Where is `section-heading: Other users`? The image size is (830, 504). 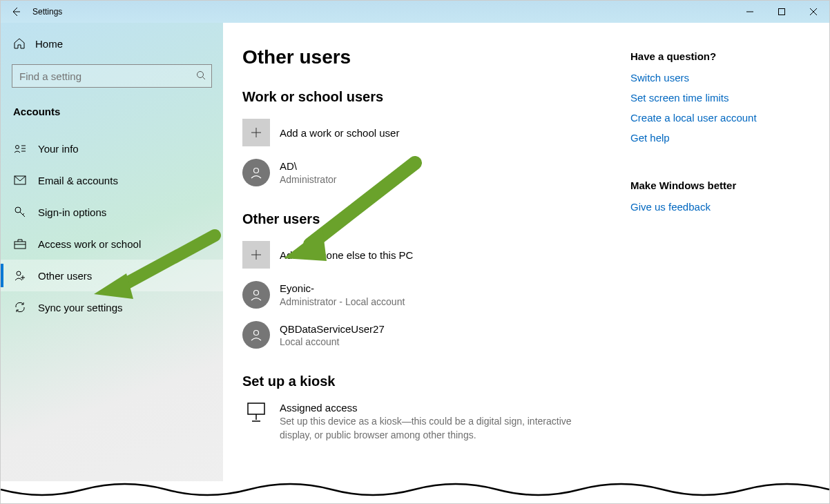
section-heading: Other users is located at coordinates (426, 220).